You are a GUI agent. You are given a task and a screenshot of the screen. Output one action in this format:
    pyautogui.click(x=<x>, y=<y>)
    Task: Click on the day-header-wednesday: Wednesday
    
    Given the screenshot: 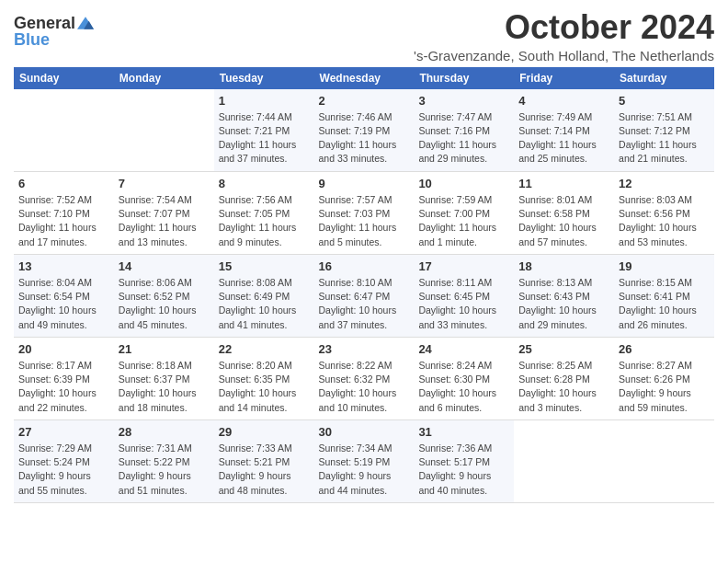 What is the action you would take?
    pyautogui.click(x=364, y=78)
    